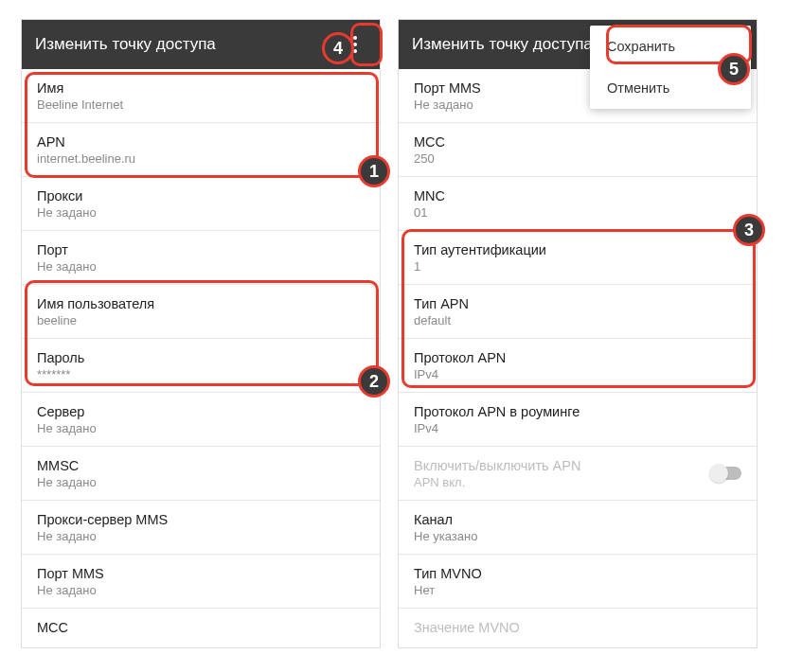 This screenshot has height=672, width=785. I want to click on item-mms-port: Порт MMS Не задано, so click(201, 581).